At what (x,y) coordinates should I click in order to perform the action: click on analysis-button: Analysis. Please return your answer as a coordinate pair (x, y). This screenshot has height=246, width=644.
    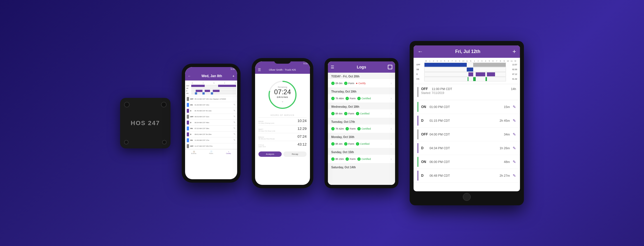
    Looking at the image, I should click on (270, 154).